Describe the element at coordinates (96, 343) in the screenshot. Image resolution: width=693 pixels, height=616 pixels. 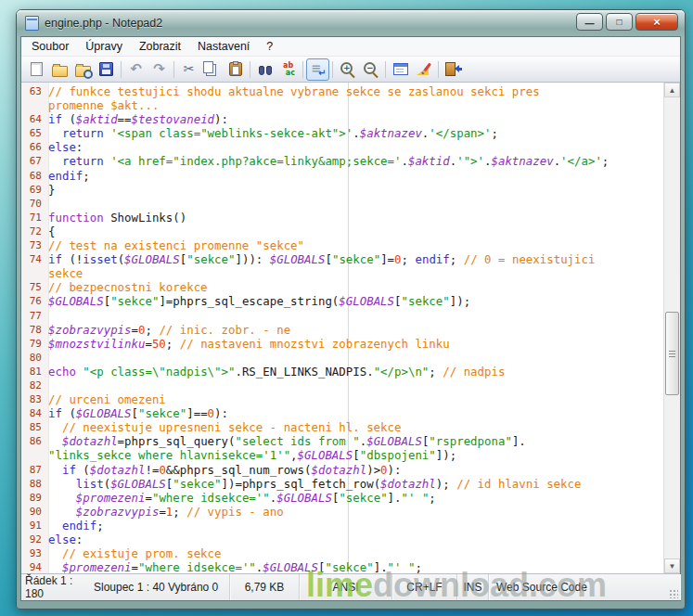
I see `code-token: $mnozstvilinku` at that location.